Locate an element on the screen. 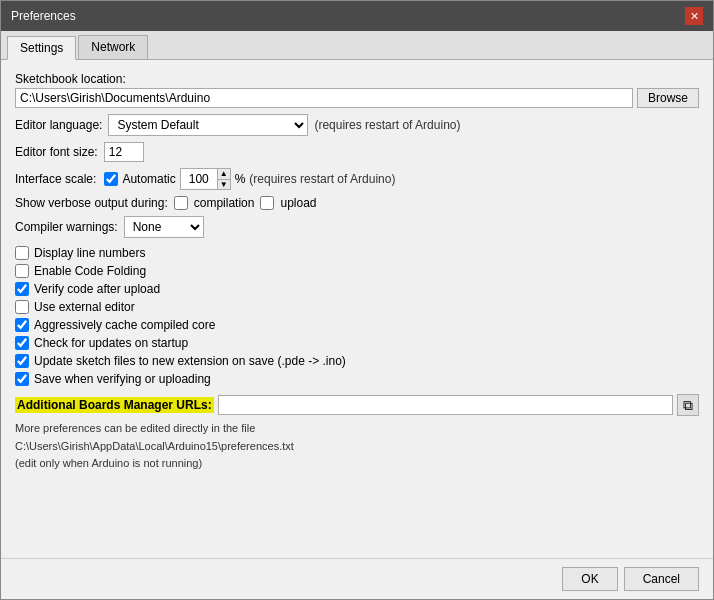  verbose-output-row: Show verbose output during: compilation … is located at coordinates (357, 203).